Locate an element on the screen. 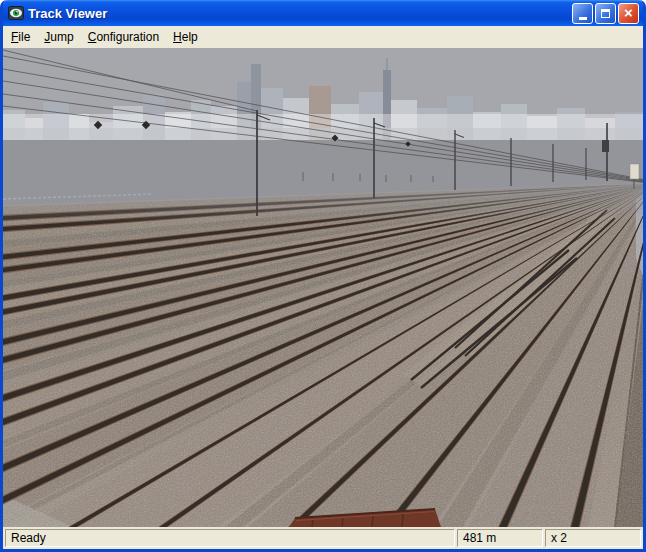 This screenshot has width=646, height=552. menu-item-configuration: Configuration is located at coordinates (124, 37).